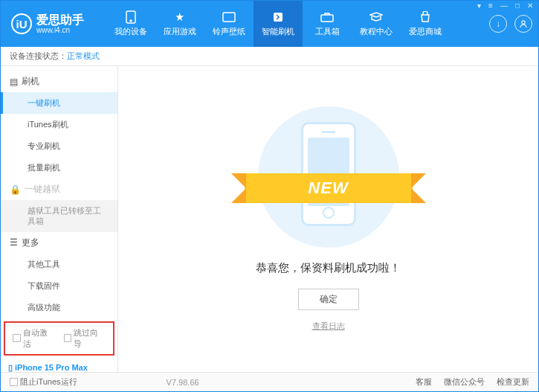  I want to click on new-banner: NEW, so click(329, 188).